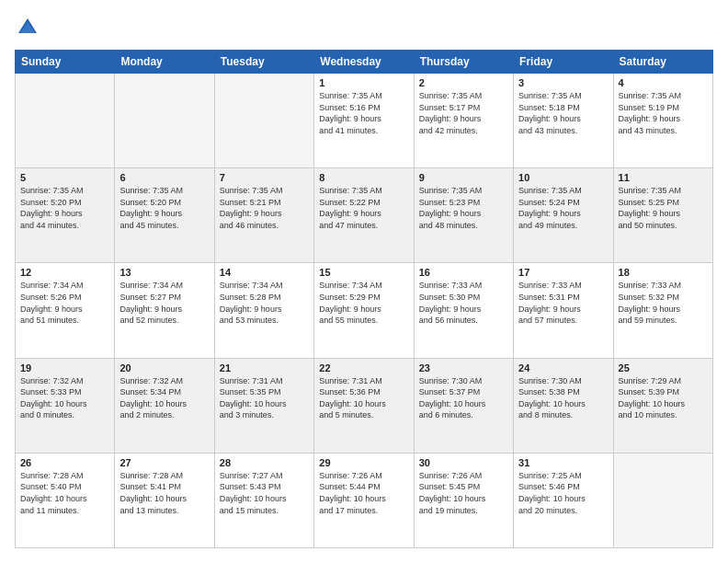 The height and width of the screenshot is (563, 728). Describe the element at coordinates (463, 463) in the screenshot. I see `day-number: 30` at that location.